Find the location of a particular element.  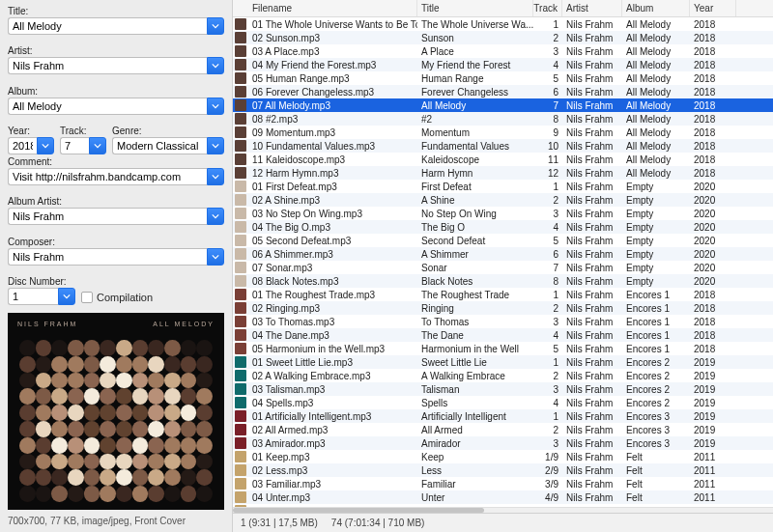

horizontal-scrollbar is located at coordinates (502, 510).